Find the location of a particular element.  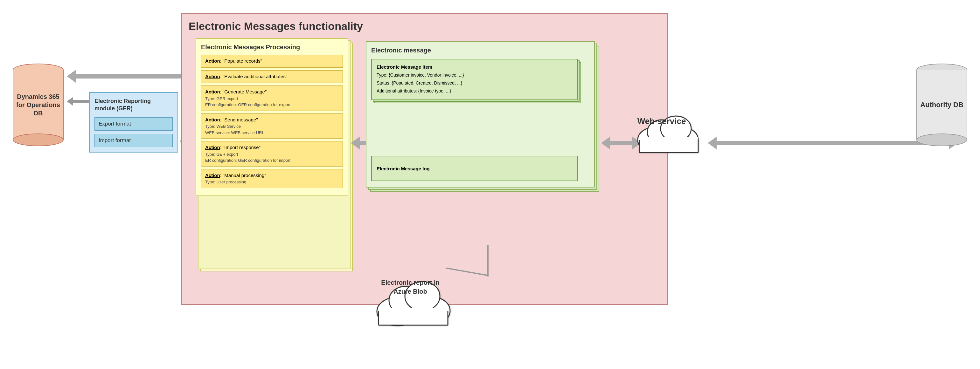

action5-detail1: Type: GER export is located at coordinates (272, 154).